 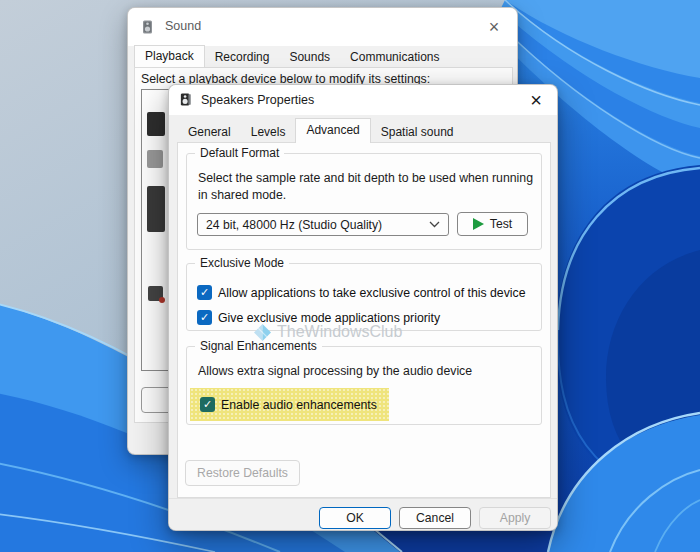 I want to click on test-button: Test, so click(x=492, y=224).